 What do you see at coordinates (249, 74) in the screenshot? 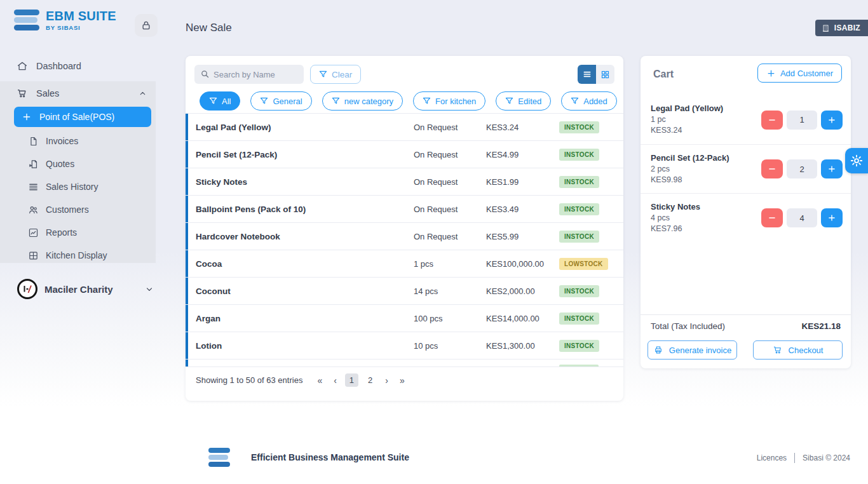
I see `search-input` at bounding box center [249, 74].